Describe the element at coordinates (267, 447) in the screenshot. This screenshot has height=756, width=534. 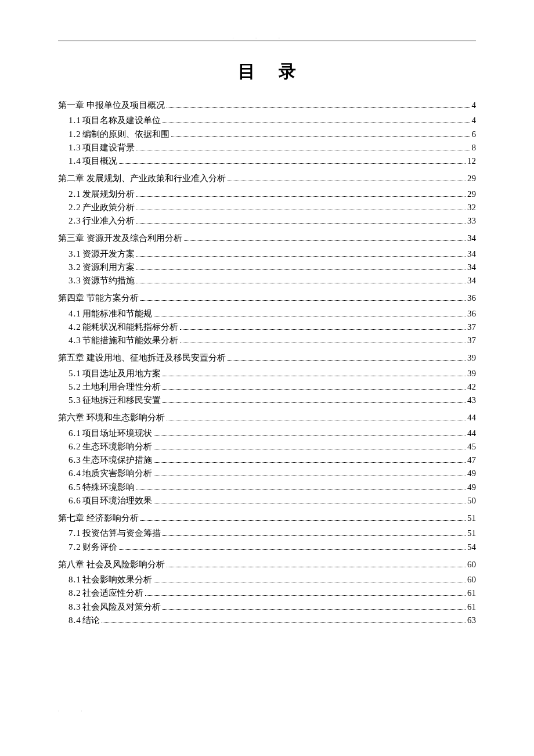
I see `toc-section-row: 6.2 生态环境影响分析45` at that location.